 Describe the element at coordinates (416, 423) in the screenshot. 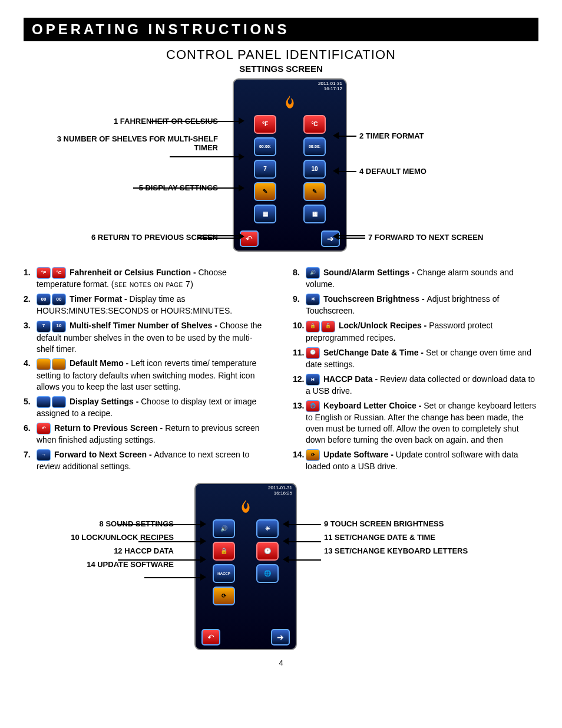

I see `list-item: 13. 🌐 Keyboard Letter Choice - Set or ch…` at that location.